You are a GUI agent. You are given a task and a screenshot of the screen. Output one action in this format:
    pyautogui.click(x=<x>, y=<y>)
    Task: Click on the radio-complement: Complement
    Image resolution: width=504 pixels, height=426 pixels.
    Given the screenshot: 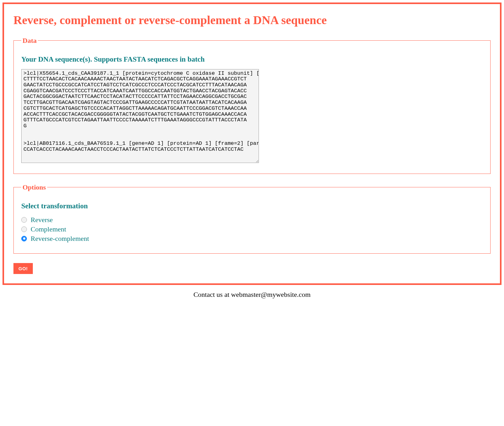 What is the action you would take?
    pyautogui.click(x=252, y=229)
    